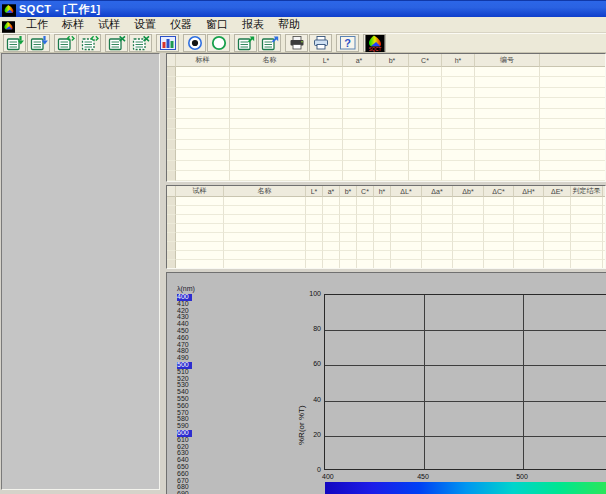 The width and height of the screenshot is (606, 494). What do you see at coordinates (109, 24) in the screenshot?
I see `menu-item-3: 试样` at bounding box center [109, 24].